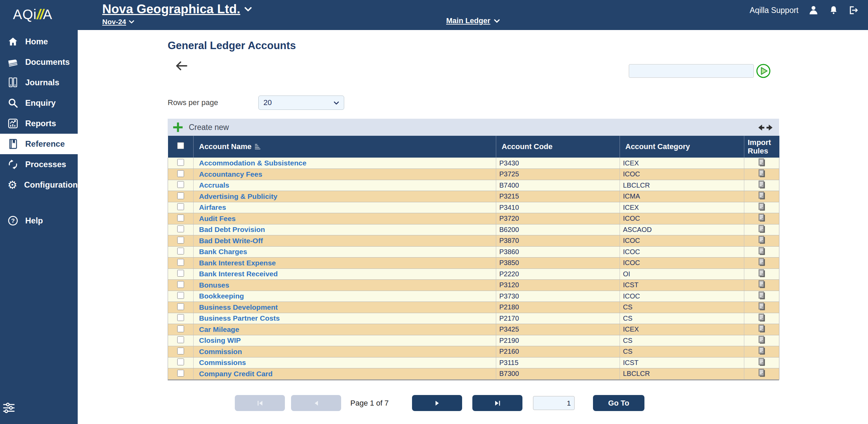 The image size is (868, 424). I want to click on run-search-button, so click(763, 71).